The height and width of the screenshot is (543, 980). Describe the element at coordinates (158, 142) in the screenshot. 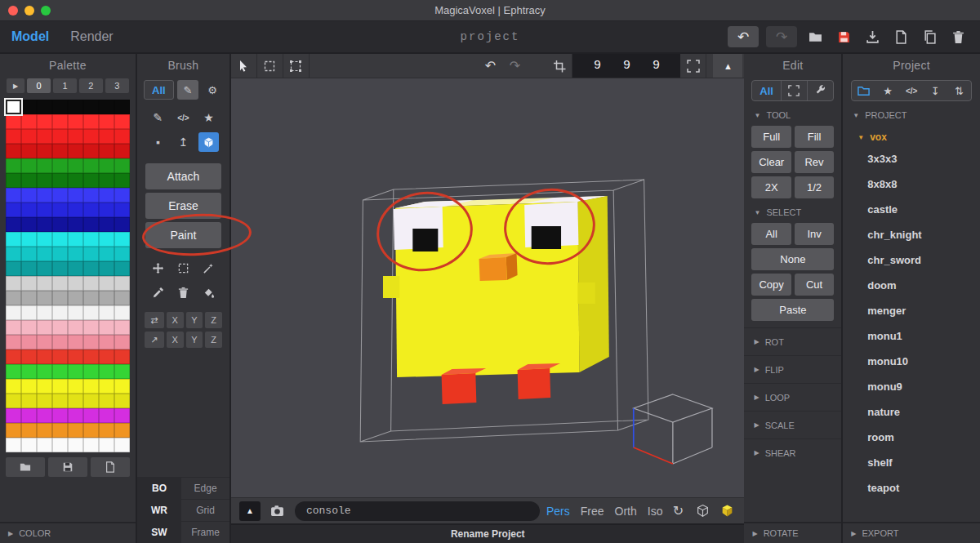

I see `brush-voxel-tool: ▪` at that location.